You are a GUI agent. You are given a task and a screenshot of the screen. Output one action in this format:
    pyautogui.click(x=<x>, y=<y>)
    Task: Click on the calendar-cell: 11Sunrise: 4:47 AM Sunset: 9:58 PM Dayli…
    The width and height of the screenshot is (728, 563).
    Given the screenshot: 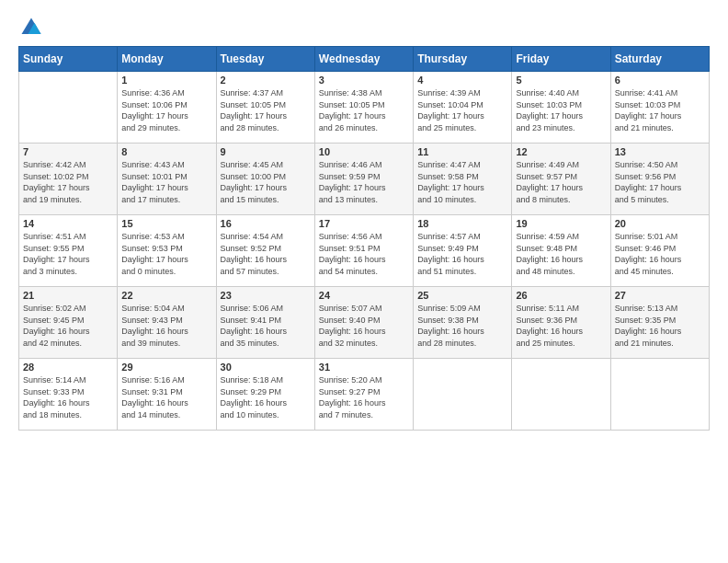 What is the action you would take?
    pyautogui.click(x=463, y=179)
    